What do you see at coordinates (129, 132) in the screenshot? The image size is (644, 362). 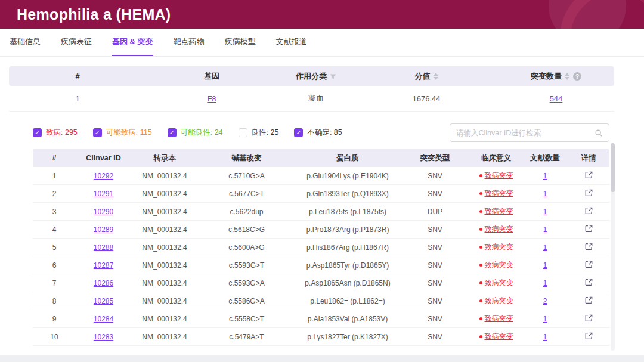 I see `filter-label: 可能致病: 115` at bounding box center [129, 132].